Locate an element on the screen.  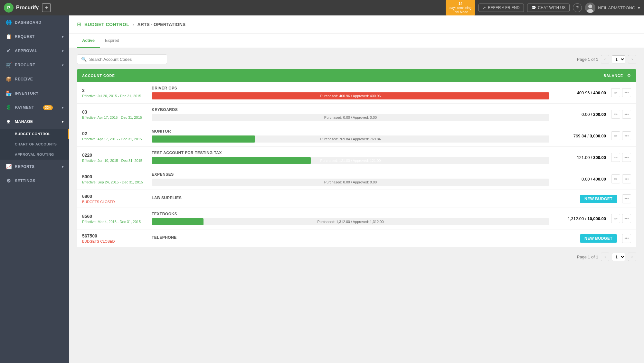
avatar is located at coordinates (590, 8).